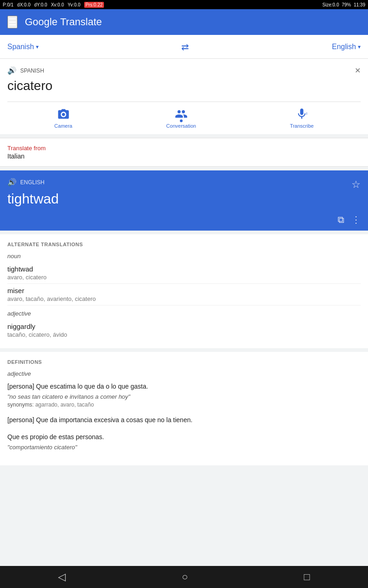 This screenshot has height=588, width=368. Describe the element at coordinates (12, 182) in the screenshot. I see `result-speaker-button: 🔊` at that location.